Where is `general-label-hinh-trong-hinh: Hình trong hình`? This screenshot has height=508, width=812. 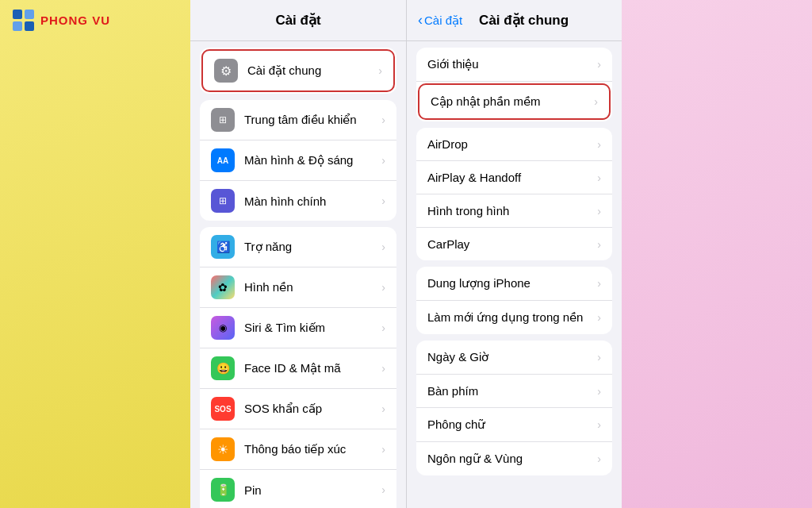
general-label-hinh-trong-hinh: Hình trong hình is located at coordinates (512, 211).